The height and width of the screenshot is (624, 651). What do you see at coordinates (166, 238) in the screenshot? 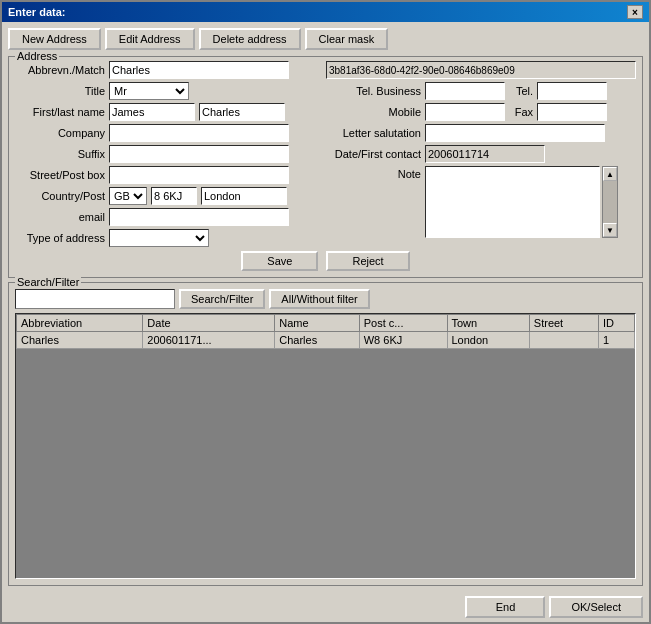
I see `type-row: Type of address` at bounding box center [166, 238].